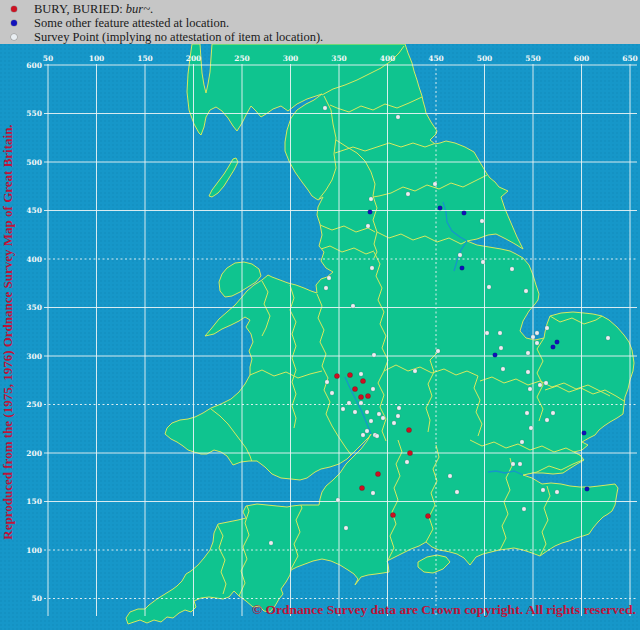 The height and width of the screenshot is (630, 640). I want to click on legend-label-bury: BURY, BURIED: bur~., so click(94, 10).